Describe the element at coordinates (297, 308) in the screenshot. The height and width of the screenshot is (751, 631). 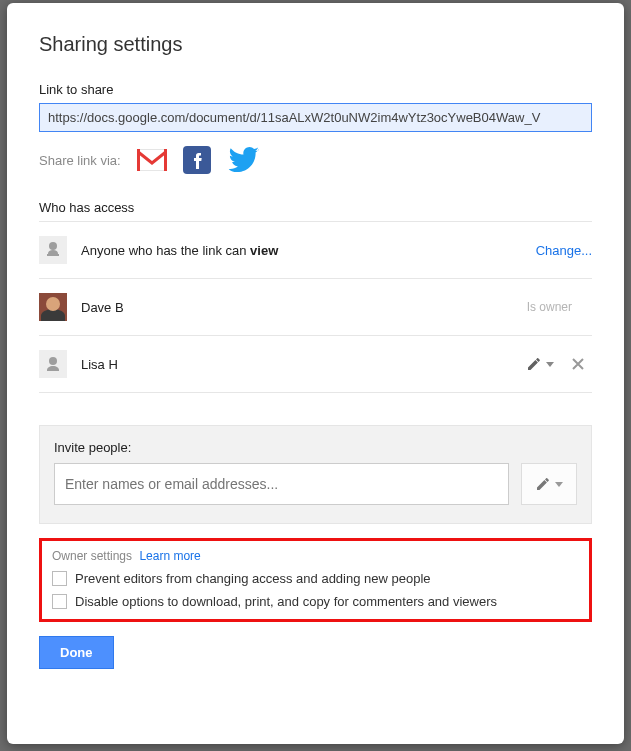
I see `person-name: Dave B` at that location.